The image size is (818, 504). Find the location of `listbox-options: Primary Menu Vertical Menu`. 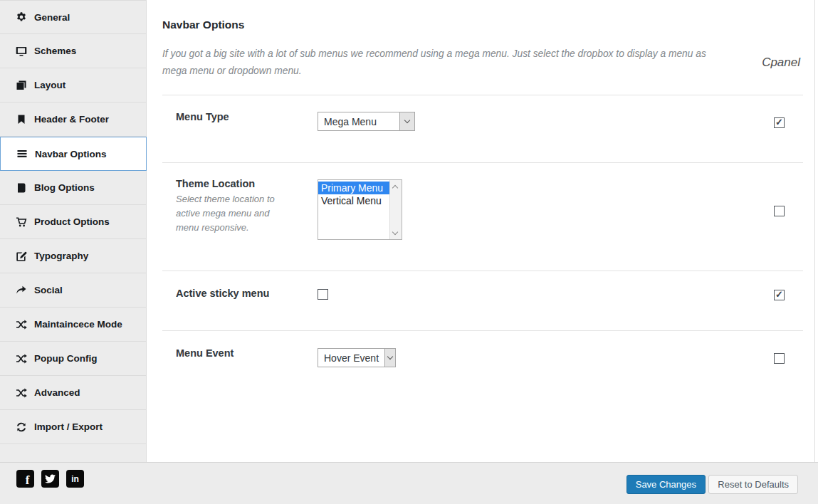

listbox-options: Primary Menu Vertical Menu is located at coordinates (354, 209).